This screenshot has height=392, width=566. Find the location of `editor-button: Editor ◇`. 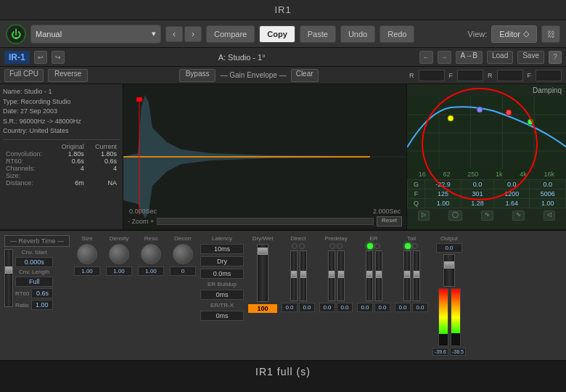

editor-button: Editor ◇ is located at coordinates (514, 34).